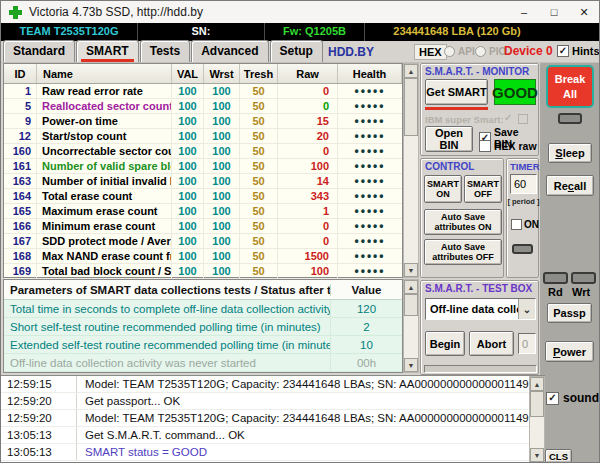  What do you see at coordinates (527, 344) in the screenshot?
I see `test-counter-field: 0` at bounding box center [527, 344].